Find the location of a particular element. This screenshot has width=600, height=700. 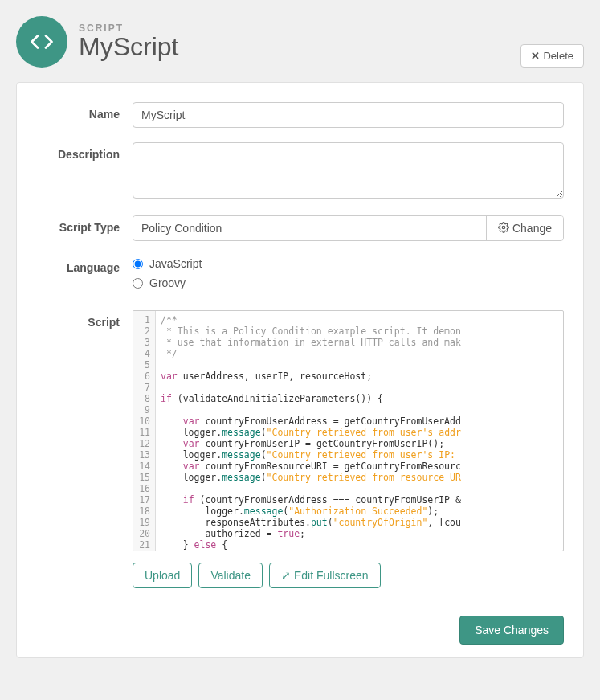

fullscreen-label: Edit Fullscreen is located at coordinates (331, 575).